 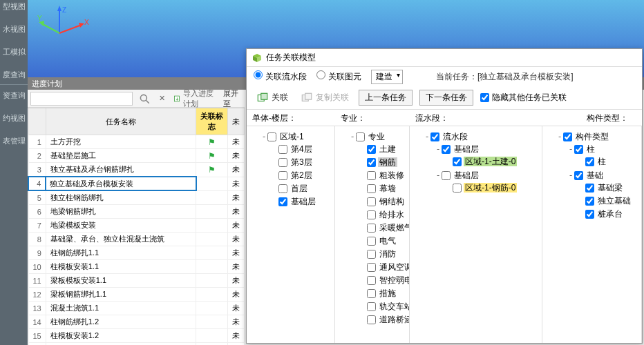 I want to click on tree-item: 第4层, so click(x=301, y=149).